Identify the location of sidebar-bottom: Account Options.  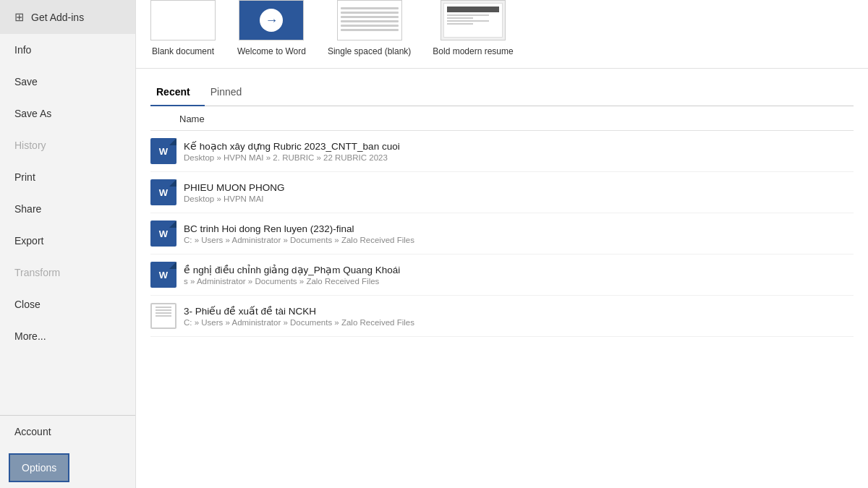
(68, 451).